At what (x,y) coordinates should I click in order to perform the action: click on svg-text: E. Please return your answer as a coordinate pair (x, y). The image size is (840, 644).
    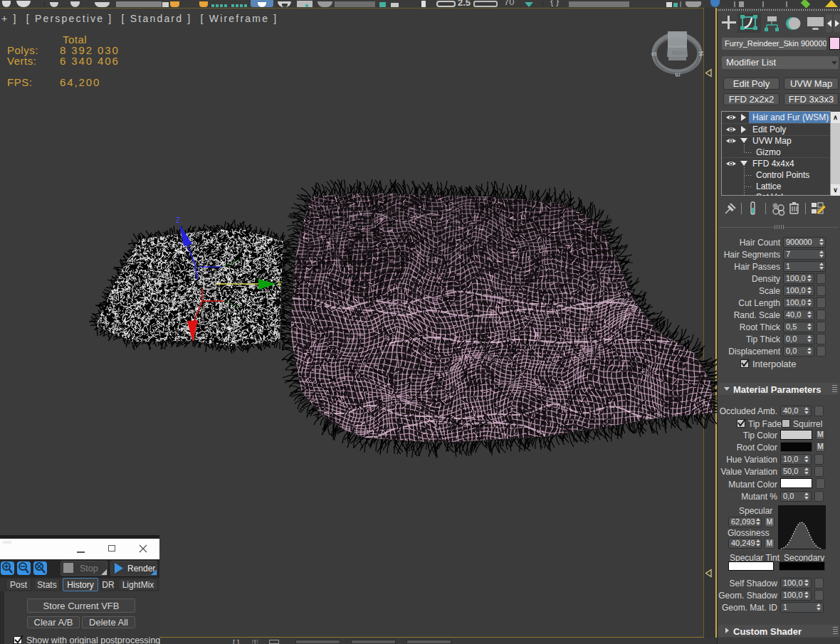
    Looking at the image, I should click on (678, 75).